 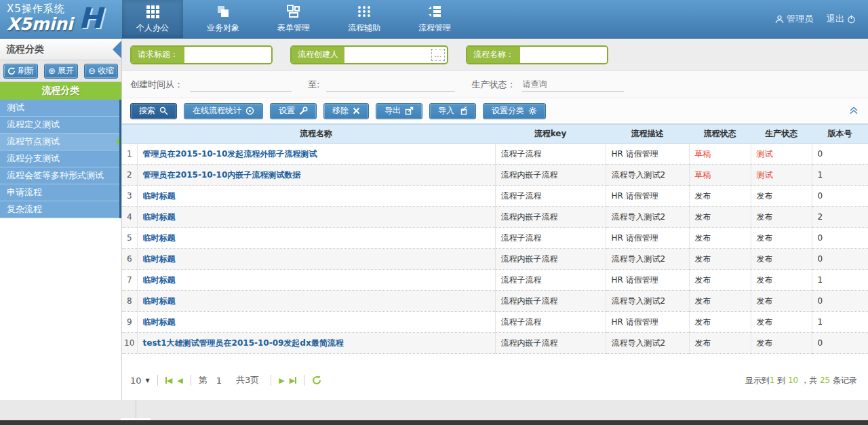 What do you see at coordinates (219, 381) in the screenshot?
I see `current-page-input: 1` at bounding box center [219, 381].